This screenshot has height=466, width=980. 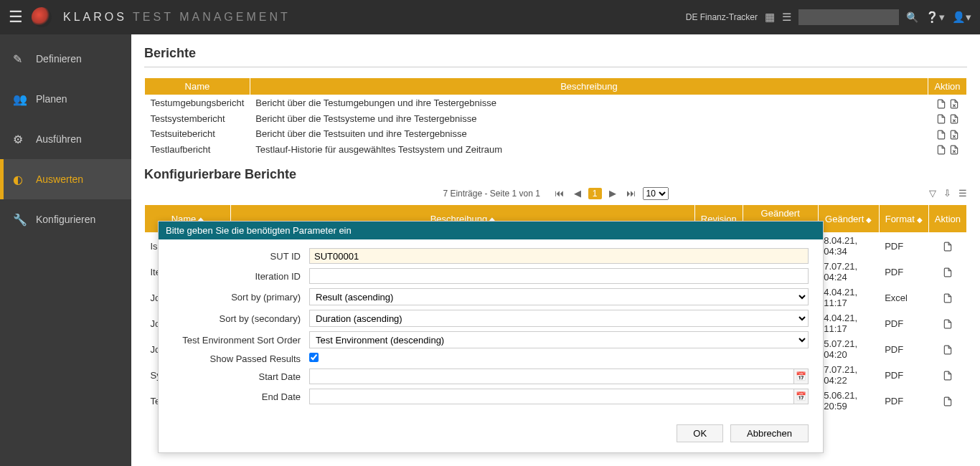 I want to click on label-end-date: End Date, so click(x=241, y=397).